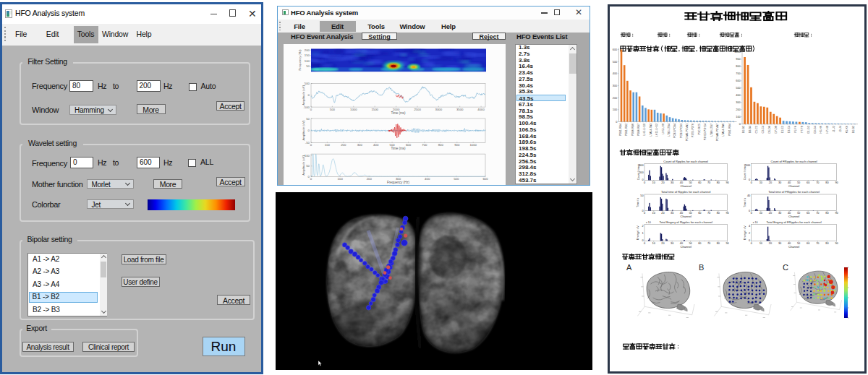 This screenshot has height=375, width=868. Describe the element at coordinates (376, 145) in the screenshot. I see `svg-text: 400` at that location.